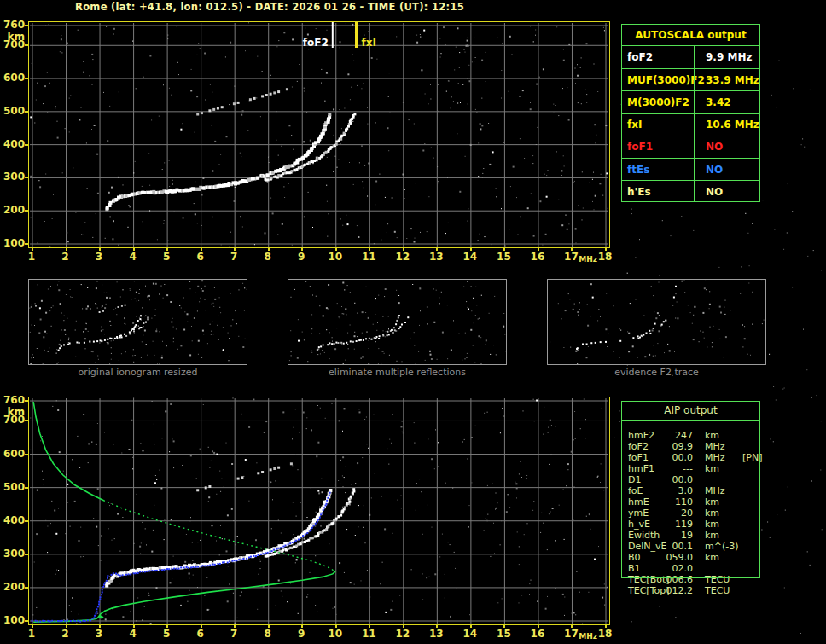 The image size is (826, 644). I want to click on x-axis-tick-label: 13, so click(436, 257).